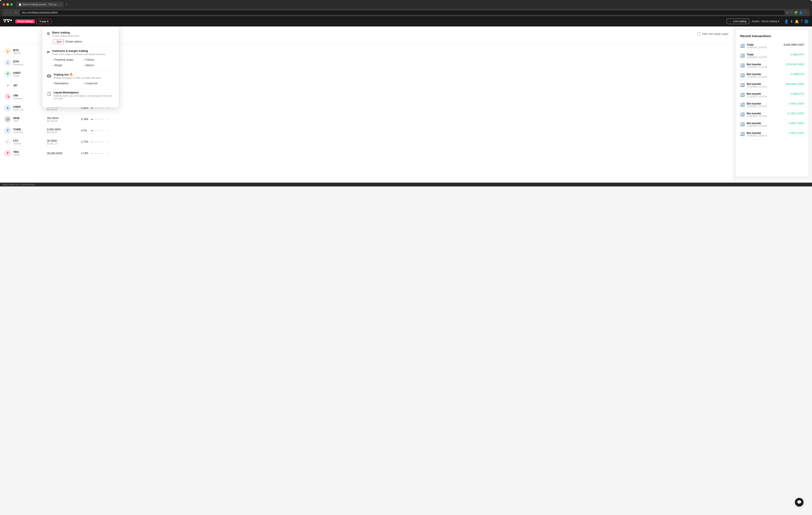 The width and height of the screenshot is (812, 515). Describe the element at coordinates (99, 65) in the screenshot. I see `options-menu-item: • Options` at that location.